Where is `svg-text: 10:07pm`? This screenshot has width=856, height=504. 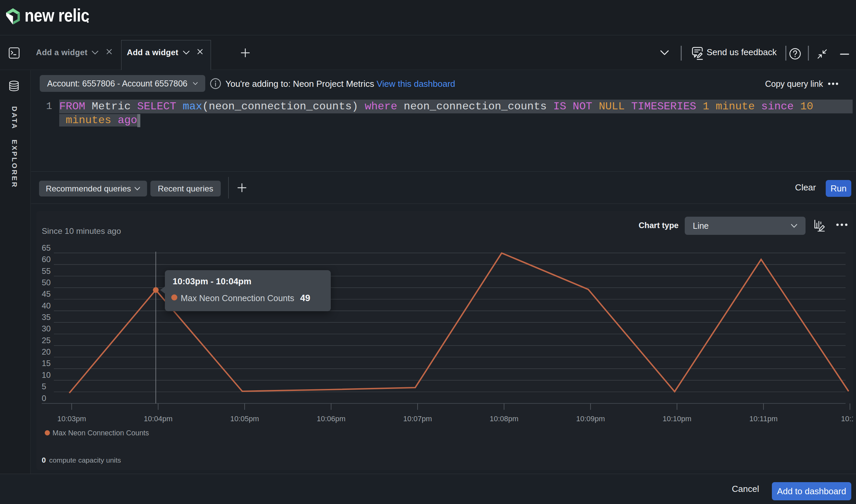 svg-text: 10:07pm is located at coordinates (418, 418).